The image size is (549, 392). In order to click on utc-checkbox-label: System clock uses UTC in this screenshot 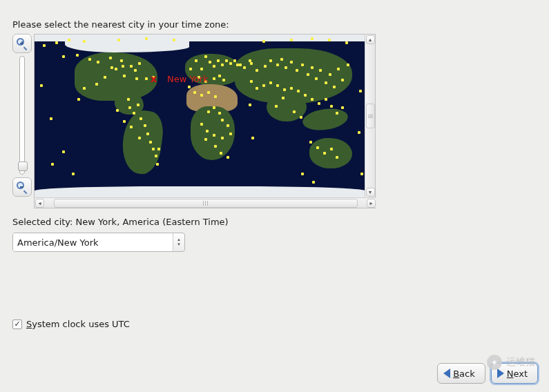, I will do `click(78, 324)`.